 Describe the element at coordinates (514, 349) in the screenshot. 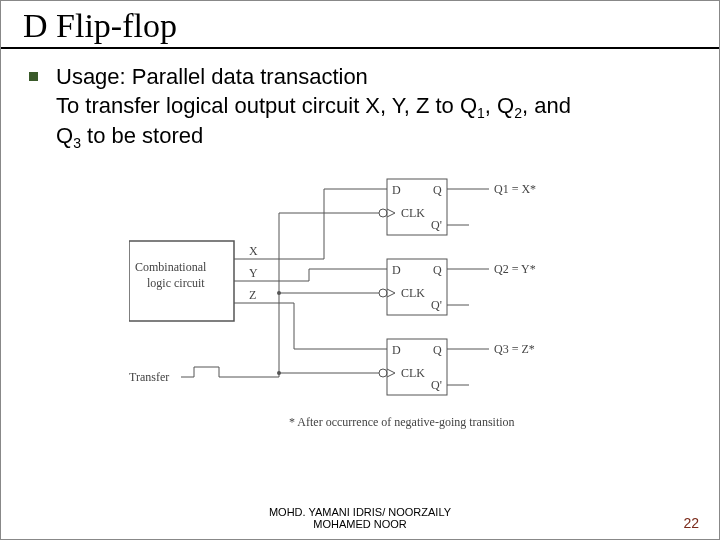

I see `out-q3: Q3 = Z*` at that location.